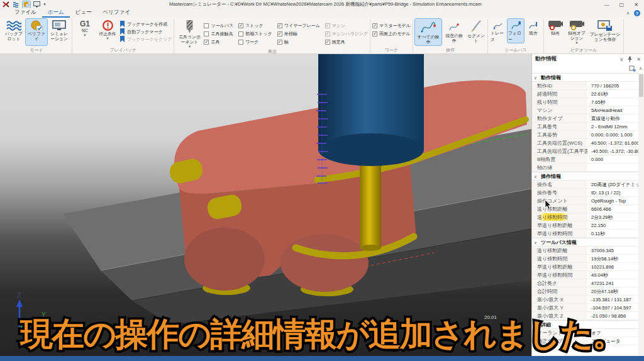 This screenshot has height=361, width=644. Describe the element at coordinates (150, 40) in the screenshot. I see `bookmark-item-label: ブックマークをクリア` at that location.